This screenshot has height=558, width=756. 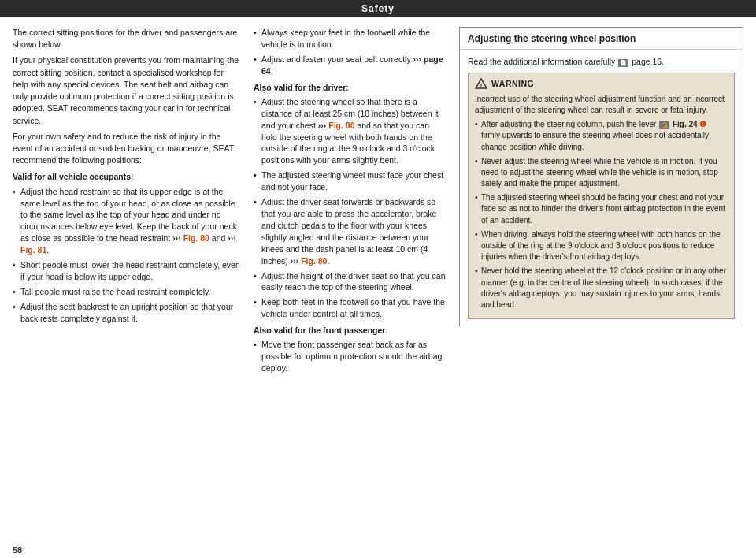 What do you see at coordinates (350, 65) in the screenshot?
I see `mid-bullet2: Adjust and fasten your seat belt correct…` at bounding box center [350, 65].